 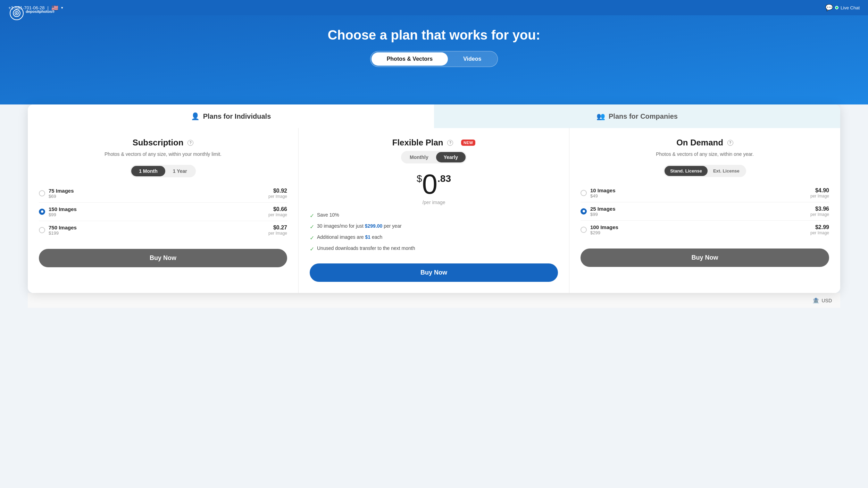 I want to click on subscription-options: 75 Images $69 $0.92 per Image, so click(x=163, y=212).